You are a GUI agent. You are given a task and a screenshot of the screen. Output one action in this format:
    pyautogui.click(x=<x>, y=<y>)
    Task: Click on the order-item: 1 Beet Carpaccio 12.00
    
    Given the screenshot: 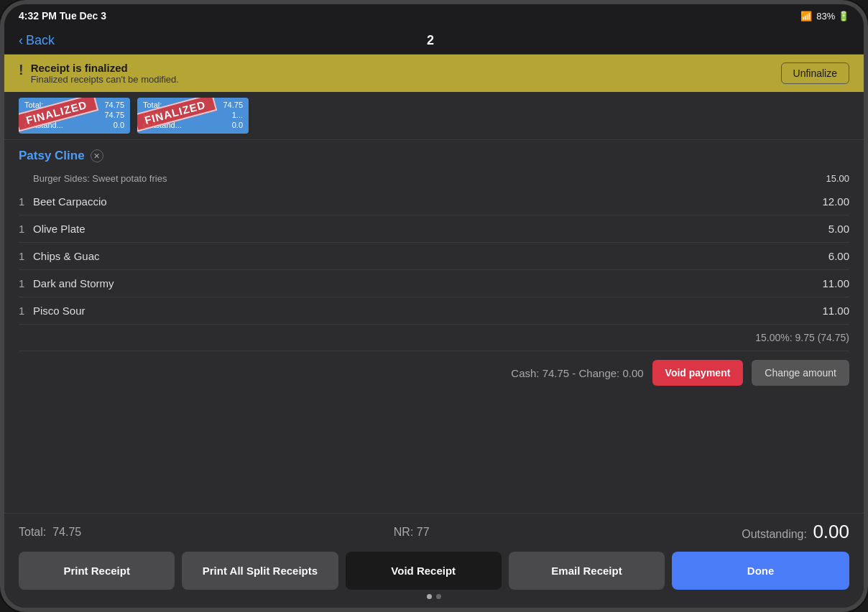 What is the action you would take?
    pyautogui.click(x=434, y=202)
    